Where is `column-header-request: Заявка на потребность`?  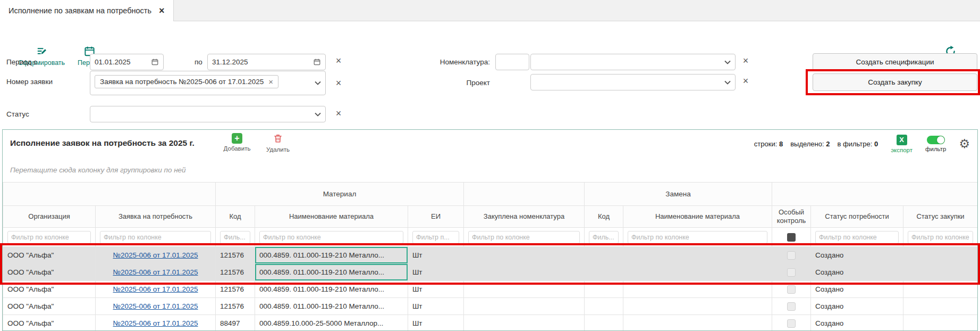
column-header-request: Заявка на потребность is located at coordinates (156, 217).